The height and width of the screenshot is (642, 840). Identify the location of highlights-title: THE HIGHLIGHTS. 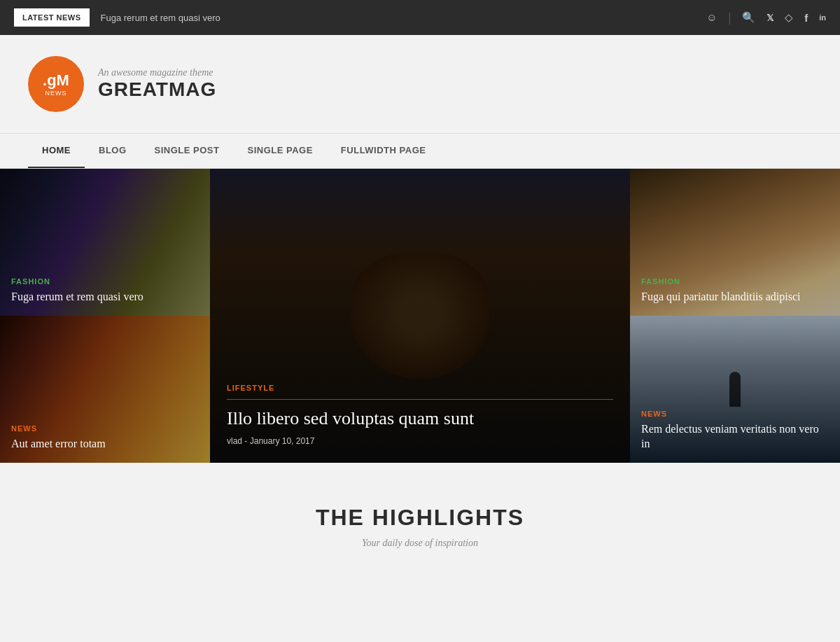
(420, 518).